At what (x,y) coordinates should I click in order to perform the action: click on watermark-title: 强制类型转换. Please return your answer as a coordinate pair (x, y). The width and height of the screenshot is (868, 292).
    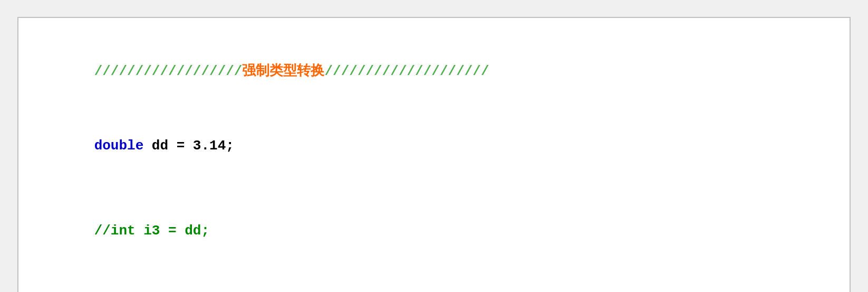
    Looking at the image, I should click on (283, 70).